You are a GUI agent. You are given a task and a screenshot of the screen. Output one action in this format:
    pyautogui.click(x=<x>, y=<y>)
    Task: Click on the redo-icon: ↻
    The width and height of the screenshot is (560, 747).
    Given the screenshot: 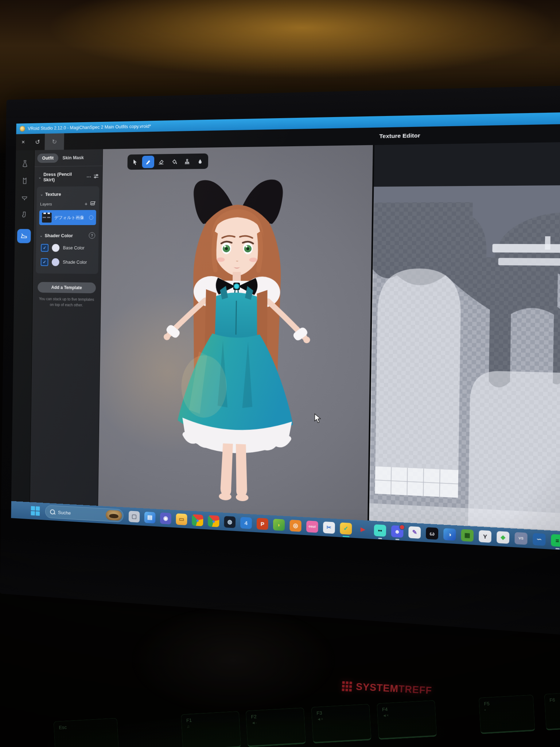 What is the action you would take?
    pyautogui.click(x=54, y=142)
    